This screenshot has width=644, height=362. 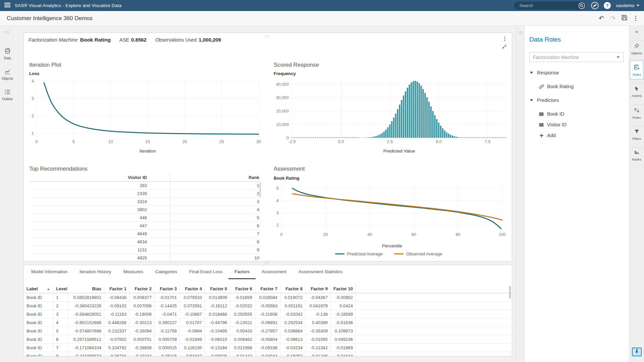 What do you see at coordinates (388, 113) in the screenshot?
I see `scored-response-chart: -2.50.02.55.07.5010,00020,00030,00040,00…` at bounding box center [388, 113].